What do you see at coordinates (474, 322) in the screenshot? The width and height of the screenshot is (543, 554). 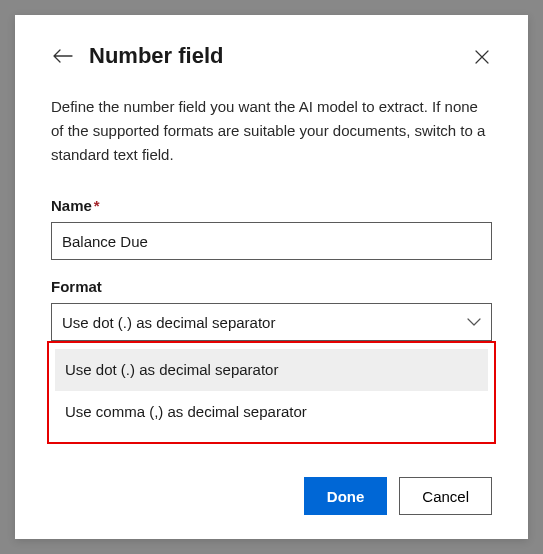 I see `chevron-down-icon` at bounding box center [474, 322].